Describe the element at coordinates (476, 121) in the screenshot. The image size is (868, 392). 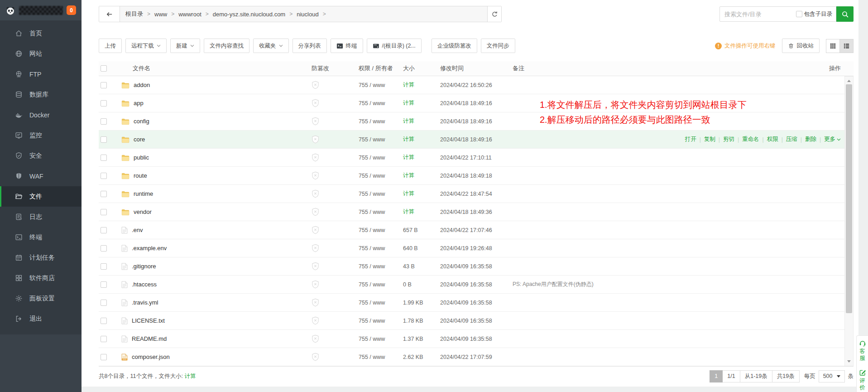
I see `file-row-config: config755 / www计算2024/04/18 18:49:16` at that location.